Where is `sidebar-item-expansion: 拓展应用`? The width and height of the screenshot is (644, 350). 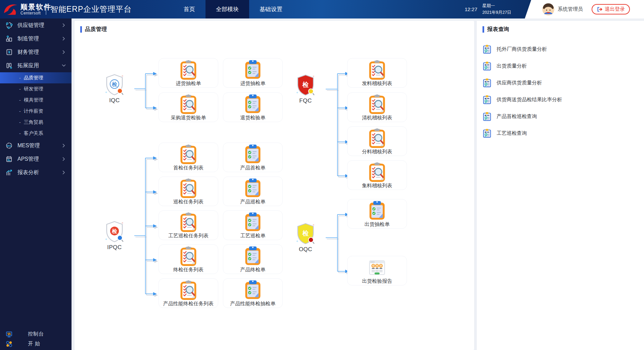
sidebar-item-expansion: 拓展应用 is located at coordinates (36, 66).